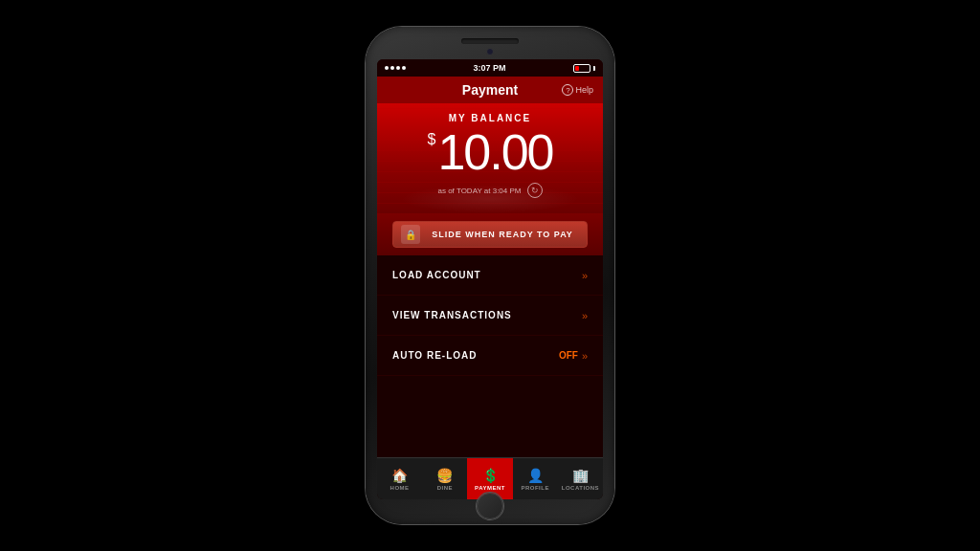  What do you see at coordinates (490, 90) in the screenshot?
I see `nav-bar: Payment ? Help` at bounding box center [490, 90].